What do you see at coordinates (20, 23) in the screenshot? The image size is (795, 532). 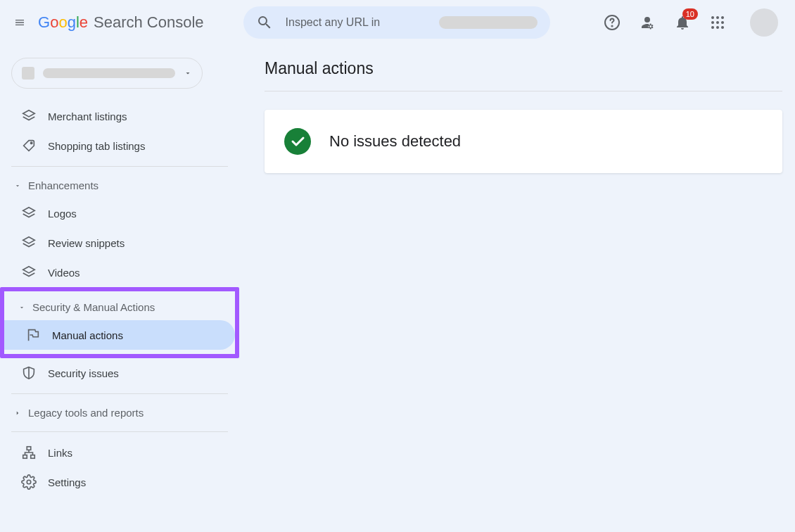 I see `menu-icon` at bounding box center [20, 23].